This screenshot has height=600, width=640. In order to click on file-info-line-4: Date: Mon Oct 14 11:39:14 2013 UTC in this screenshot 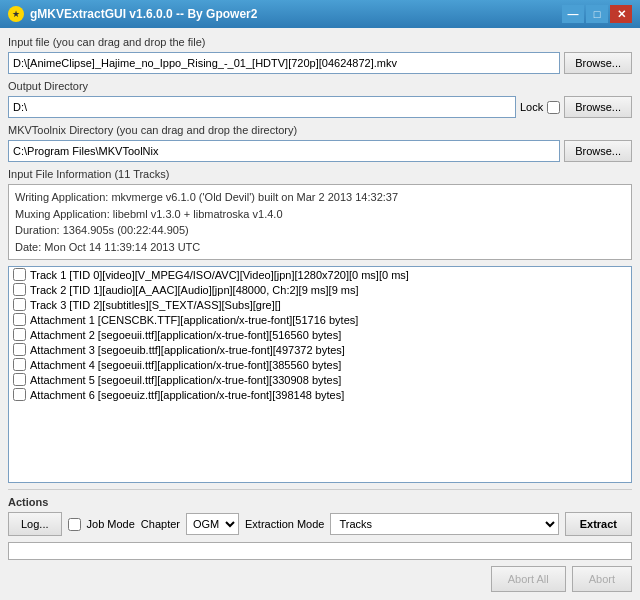, I will do `click(320, 248)`.